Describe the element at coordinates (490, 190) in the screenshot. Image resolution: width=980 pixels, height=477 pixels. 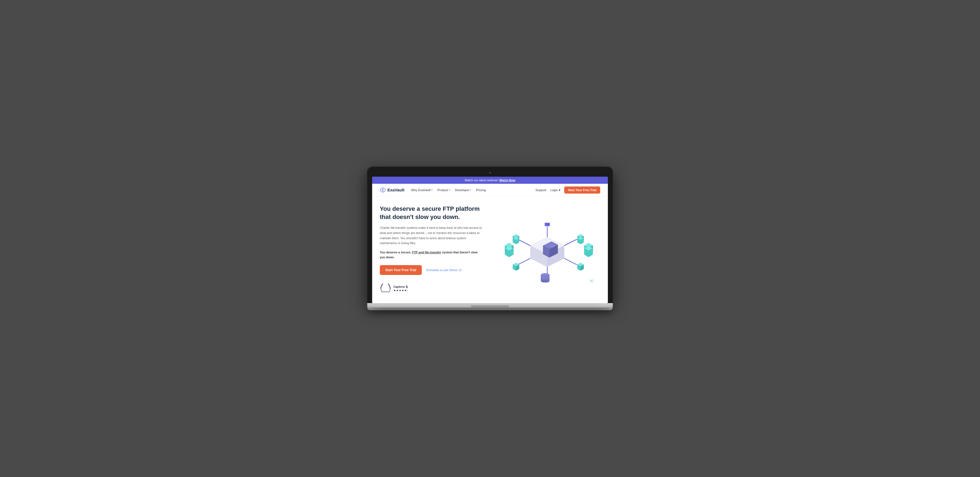
I see `navbar: ExaVault Why ExaVault ▾ Product ▾ Develo…` at that location.